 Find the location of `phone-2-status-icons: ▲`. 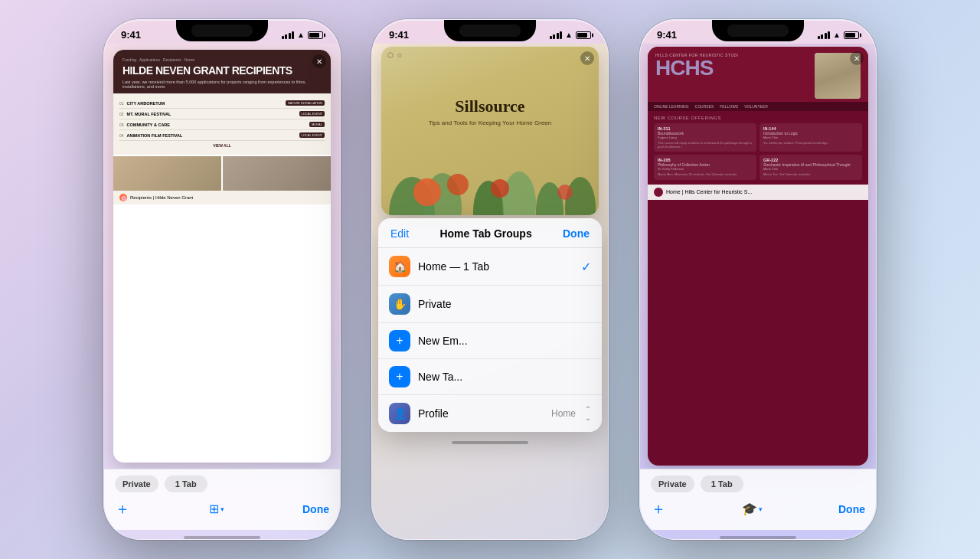

phone-2-status-icons: ▲ is located at coordinates (570, 35).